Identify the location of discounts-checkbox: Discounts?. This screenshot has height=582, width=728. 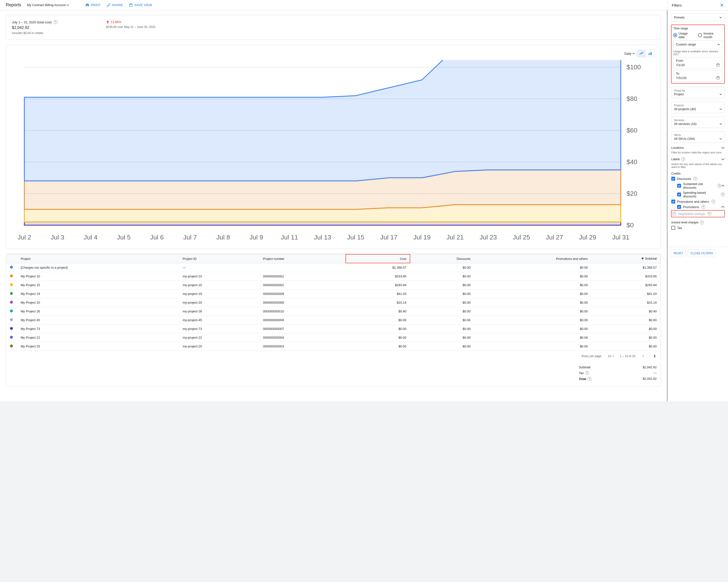
(698, 179).